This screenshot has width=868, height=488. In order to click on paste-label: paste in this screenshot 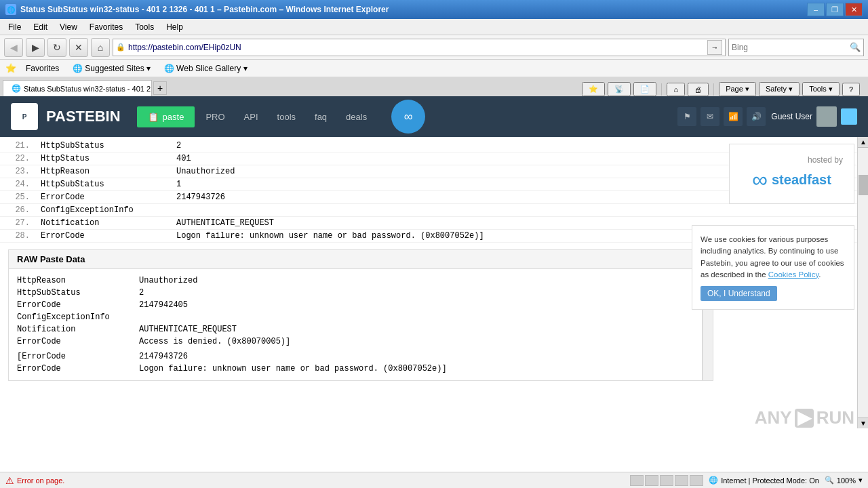, I will do `click(174, 117)`.